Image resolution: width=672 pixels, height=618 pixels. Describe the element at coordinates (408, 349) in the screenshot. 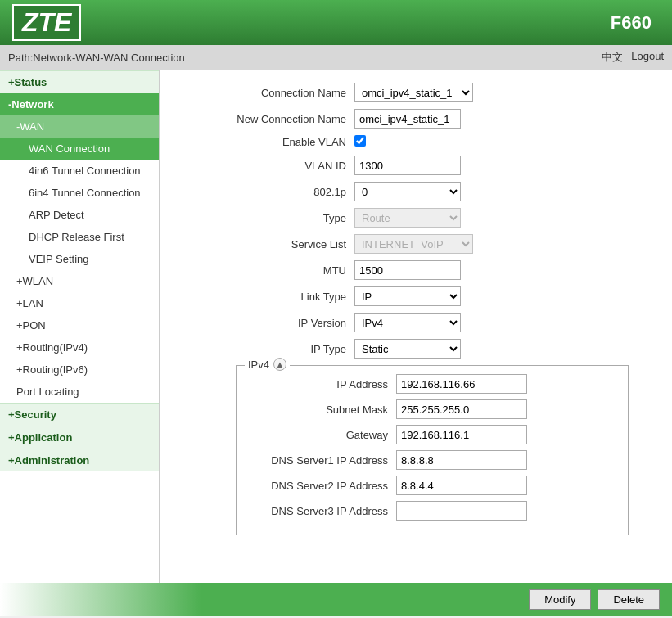

I see `ip-type-select: Static Dynamic` at that location.